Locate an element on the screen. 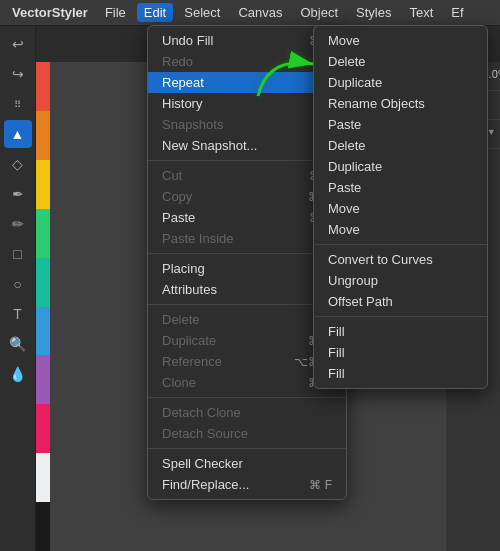 The image size is (500, 551). menu-canvas: Canvas is located at coordinates (260, 12).